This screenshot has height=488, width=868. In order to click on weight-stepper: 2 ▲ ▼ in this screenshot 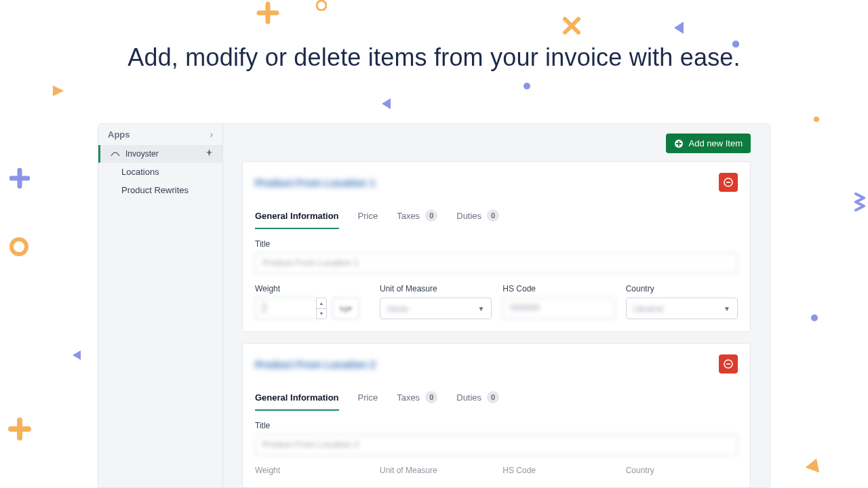, I will do `click(291, 308)`.